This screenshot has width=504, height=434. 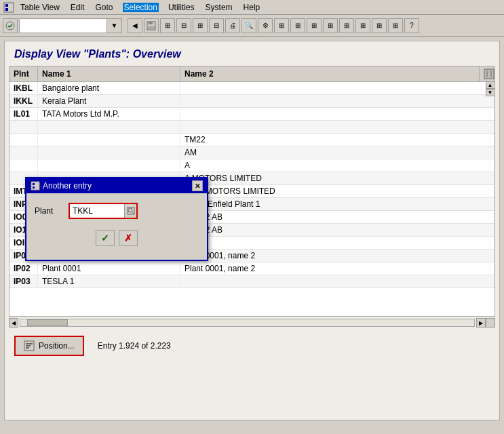 What do you see at coordinates (338, 165) in the screenshot?
I see `cell-name2: A` at bounding box center [338, 165].